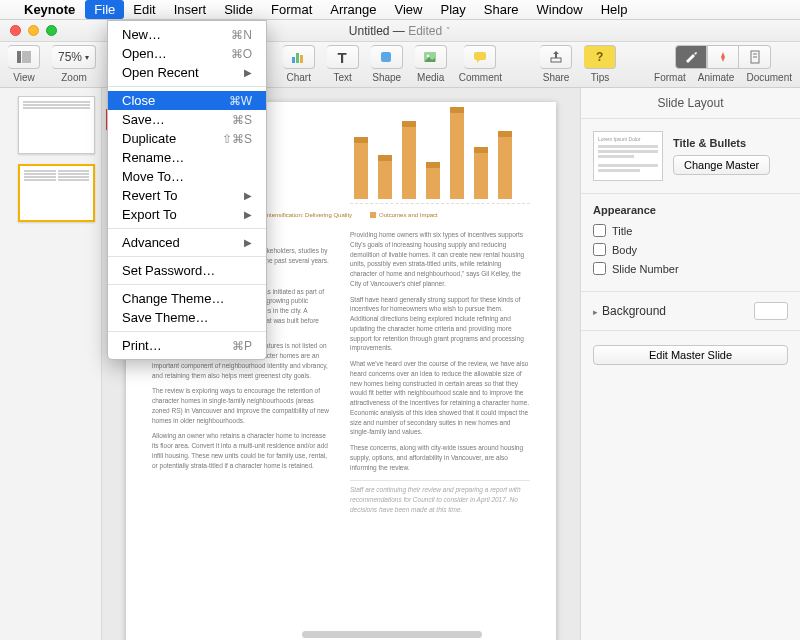 The height and width of the screenshot is (640, 800). I want to click on menu-item-label: Rename…, so click(153, 158).